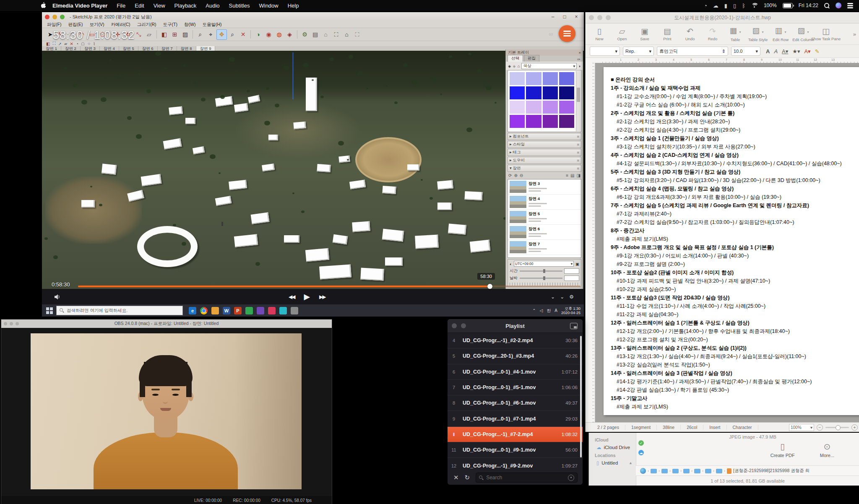 This screenshot has width=859, height=504. I want to click on scene-view-icon: ▤, so click(572, 175).